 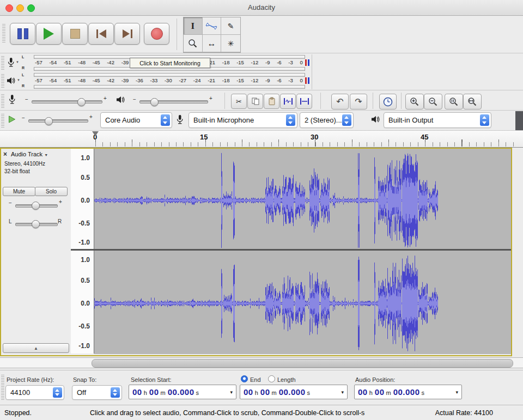 What do you see at coordinates (433, 101) in the screenshot?
I see `zoom-out-button` at bounding box center [433, 101].